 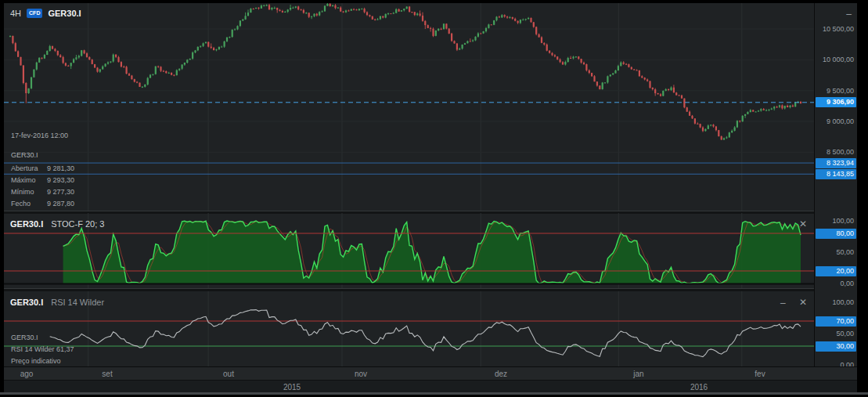 What do you see at coordinates (61, 169) in the screenshot?
I see `open-value: 9 281,30` at bounding box center [61, 169].